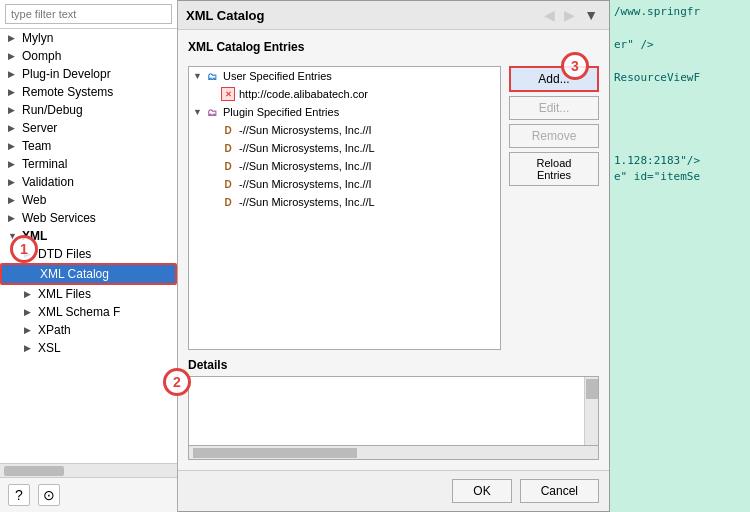  What do you see at coordinates (88, 146) in the screenshot?
I see `tree-item-team: ▶ Team` at bounding box center [88, 146].